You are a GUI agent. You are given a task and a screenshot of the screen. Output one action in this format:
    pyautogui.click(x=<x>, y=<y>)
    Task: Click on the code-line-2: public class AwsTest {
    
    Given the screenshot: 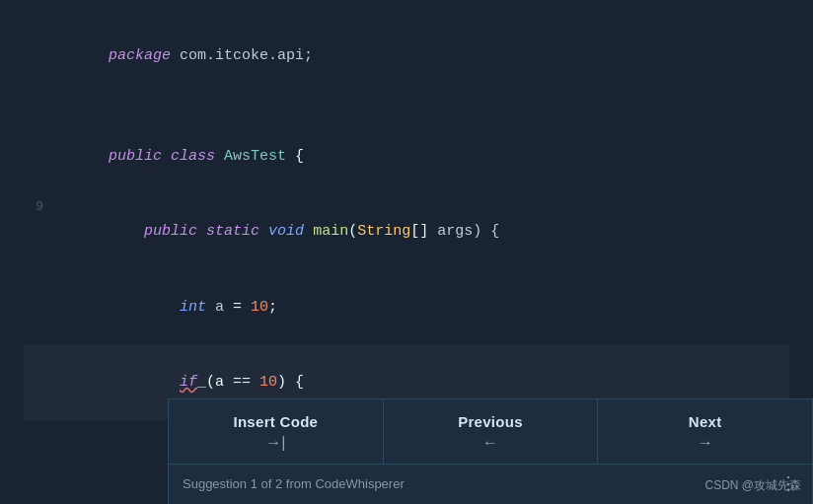 What is the action you would take?
    pyautogui.click(x=406, y=156)
    